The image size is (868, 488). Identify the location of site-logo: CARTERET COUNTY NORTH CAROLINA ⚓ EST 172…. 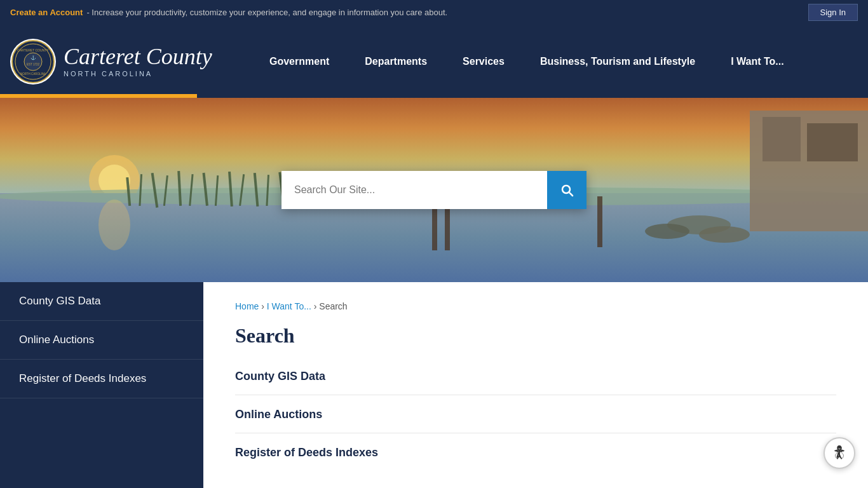
(131, 62).